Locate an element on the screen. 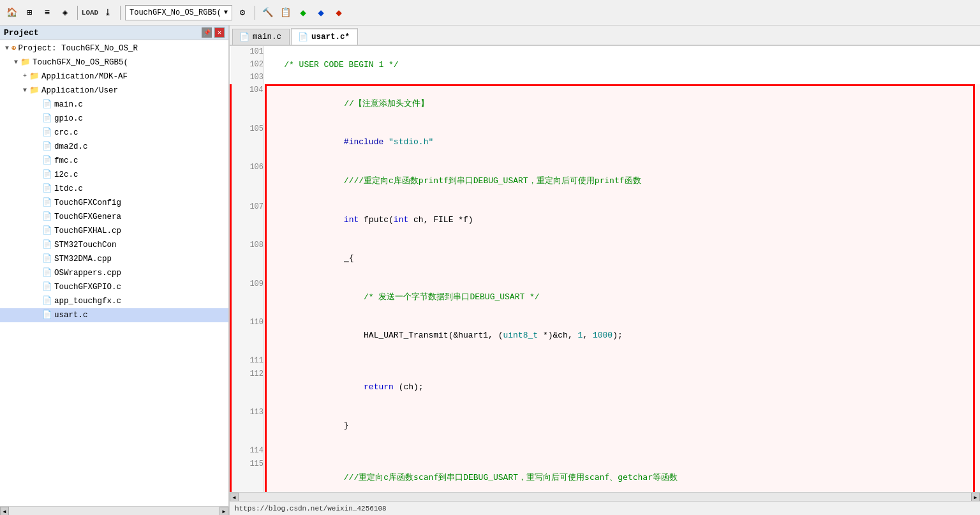  file-fmc-icon: 📄 is located at coordinates (47, 161).